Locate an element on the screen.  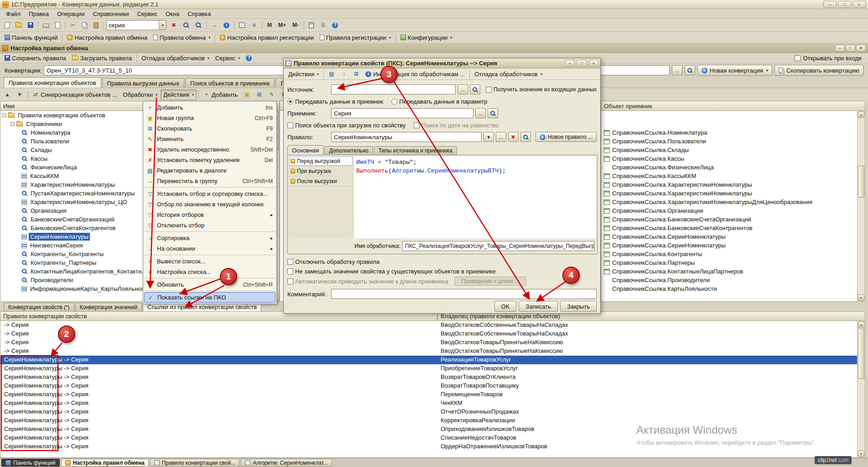
context-menu-item: ▽Отбор по значению в текущей колонке▸ is located at coordinates (210, 205).